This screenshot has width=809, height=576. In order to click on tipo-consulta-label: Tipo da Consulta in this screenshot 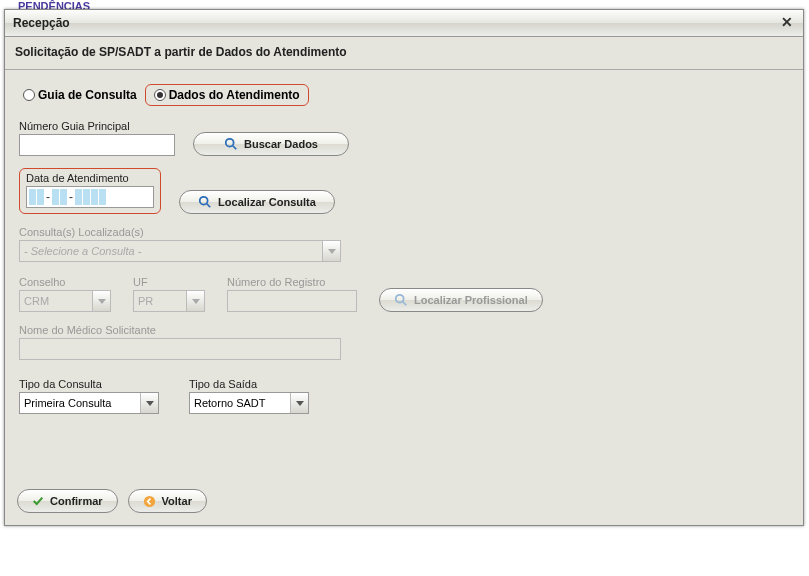, I will do `click(89, 384)`.